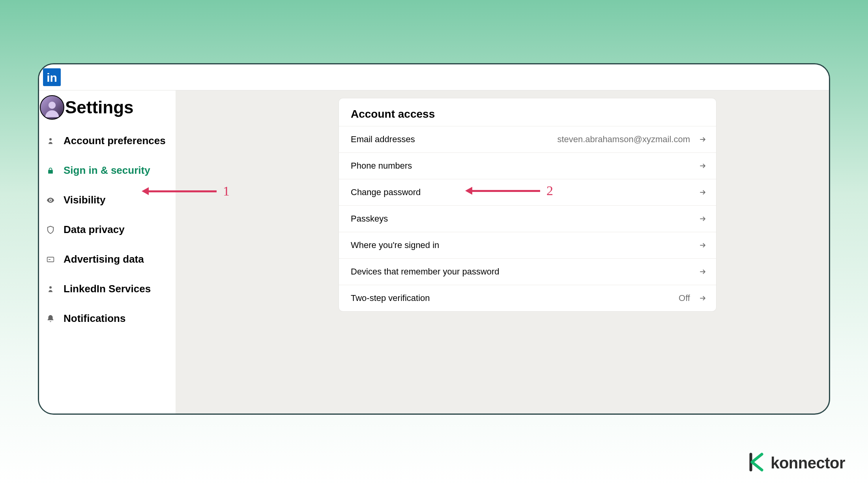  What do you see at coordinates (226, 191) in the screenshot?
I see `annotation-label: 1` at bounding box center [226, 191].